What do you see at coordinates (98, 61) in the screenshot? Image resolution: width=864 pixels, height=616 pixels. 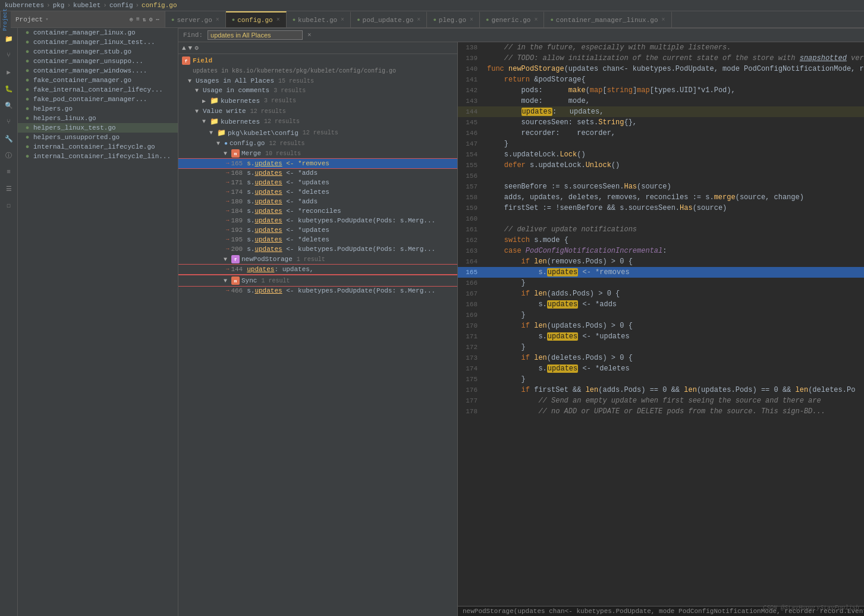 I see `file-container-manager-unsuppo: ● container_manager_unsuppo...` at bounding box center [98, 61].